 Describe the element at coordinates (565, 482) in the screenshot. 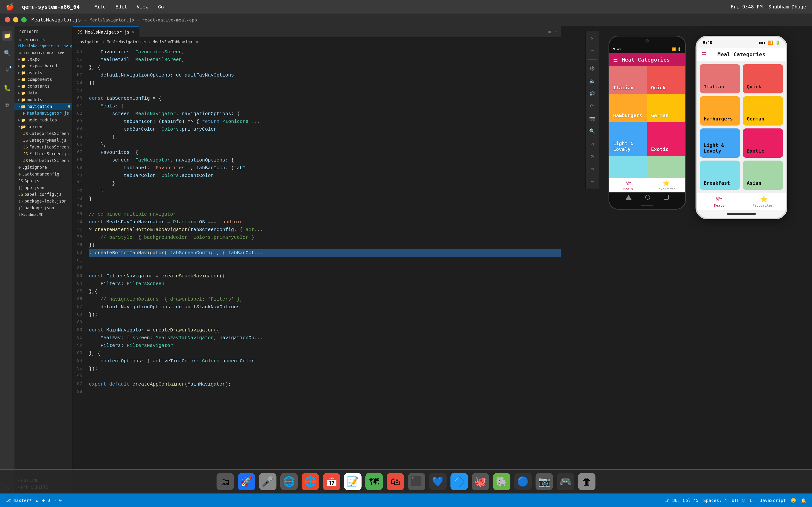

I see `dock-extra3: 🎮` at that location.